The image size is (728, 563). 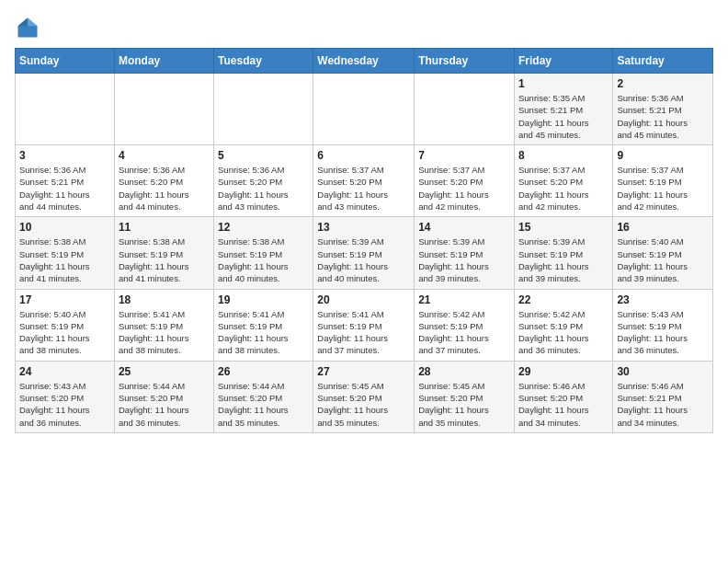 What do you see at coordinates (563, 372) in the screenshot?
I see `day-number: 29` at bounding box center [563, 372].